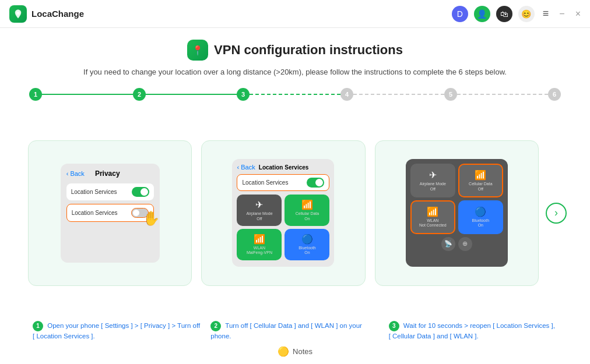 The width and height of the screenshot is (590, 364). Describe the element at coordinates (283, 213) in the screenshot. I see `card-2-image: ‹ Back Location Services Location Servic…` at that location.